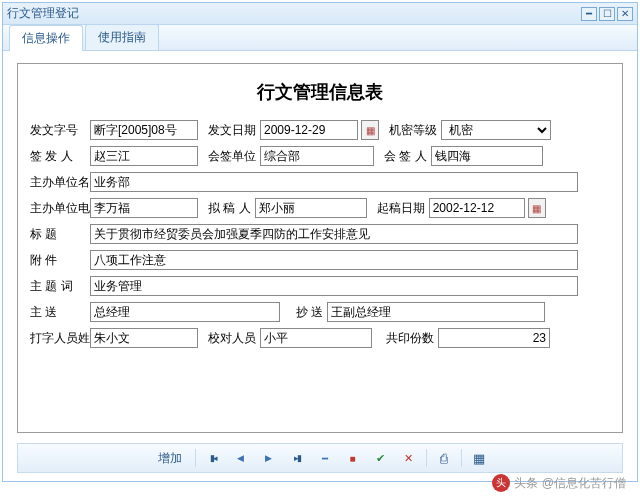 The image size is (640, 502). Describe the element at coordinates (325, 458) in the screenshot. I see `delete-button` at that location.